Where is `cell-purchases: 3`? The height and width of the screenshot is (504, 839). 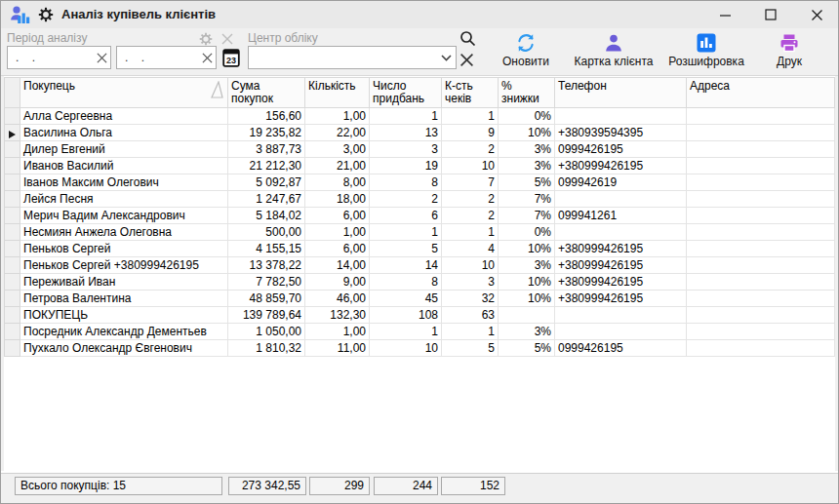 cell-purchases: 3 is located at coordinates (406, 150).